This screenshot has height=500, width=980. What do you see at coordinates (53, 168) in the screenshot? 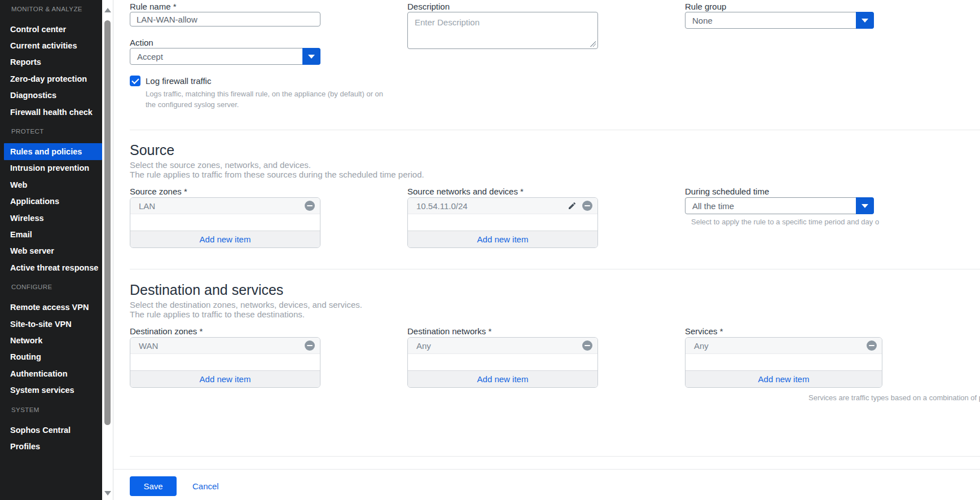
I see `sidebar-item-intrusion-prevention: Intrusion prevention` at bounding box center [53, 168].